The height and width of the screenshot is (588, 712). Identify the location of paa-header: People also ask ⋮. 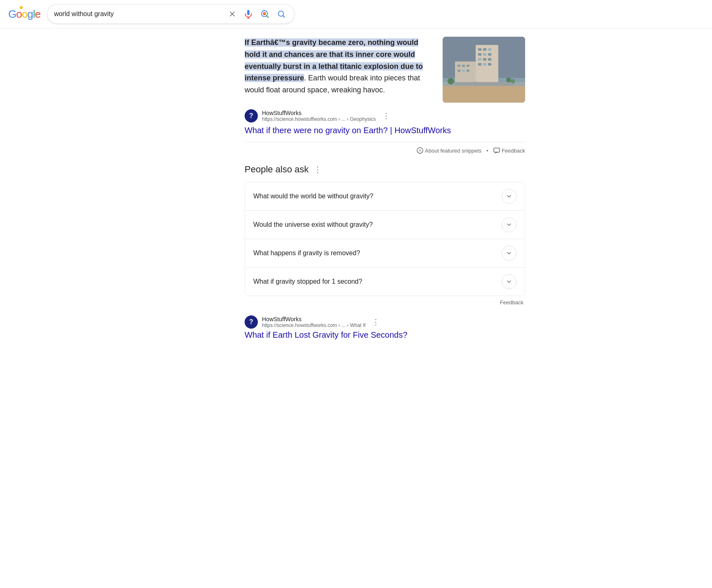
(385, 169).